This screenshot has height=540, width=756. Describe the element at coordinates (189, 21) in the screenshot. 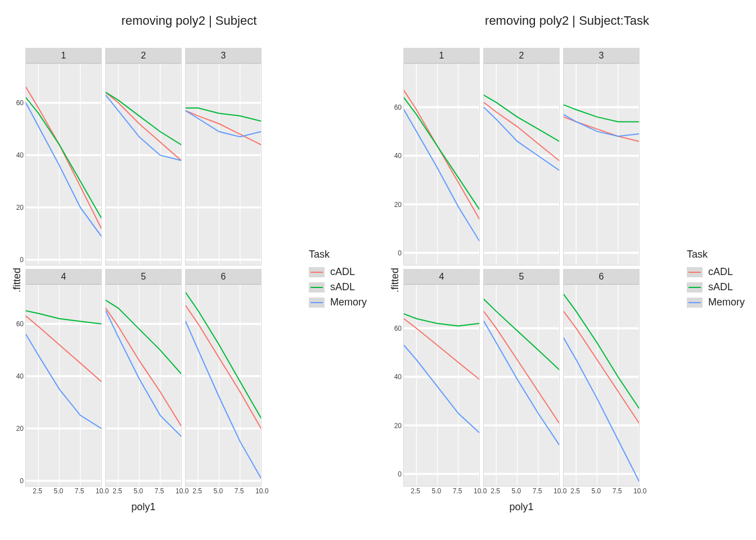

I see `panel-title: removing poly2 | Subject` at that location.